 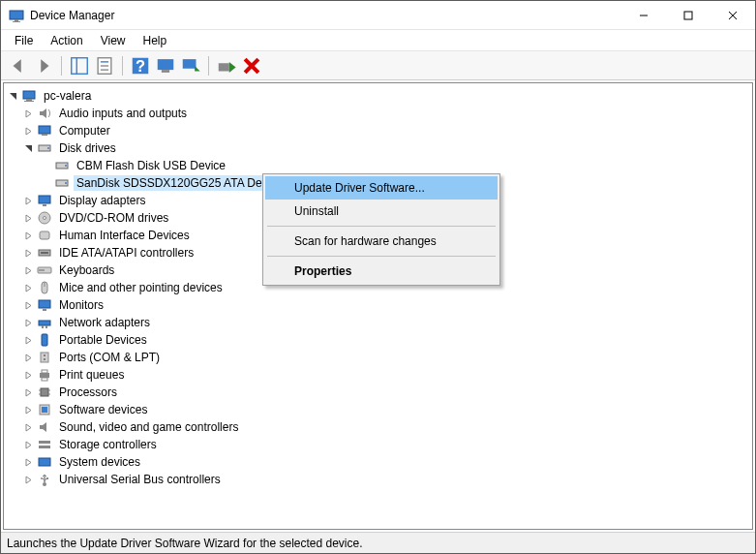 I want to click on context-menu-separator, so click(x=381, y=227).